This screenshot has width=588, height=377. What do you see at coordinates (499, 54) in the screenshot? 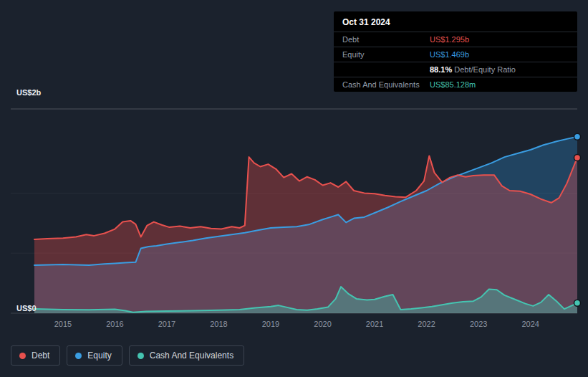
I see `tooltip-equity-value: US$1.469b` at bounding box center [499, 54].